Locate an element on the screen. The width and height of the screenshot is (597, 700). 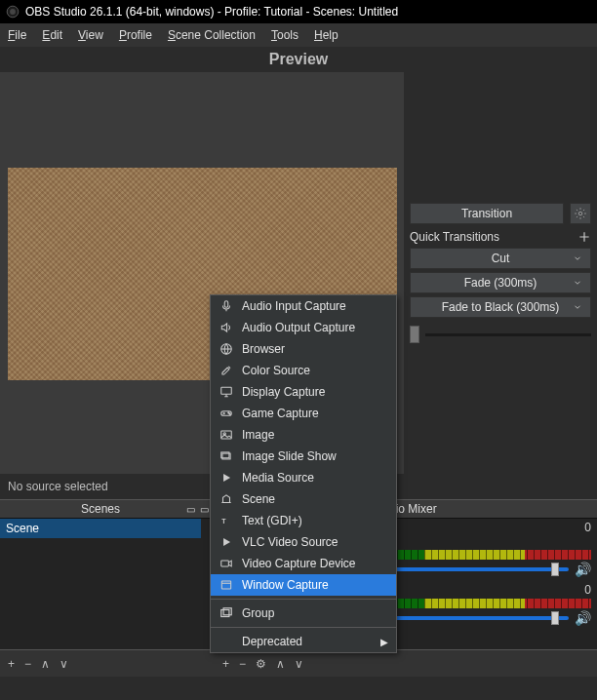
remove-source-button: − is located at coordinates (242, 664).